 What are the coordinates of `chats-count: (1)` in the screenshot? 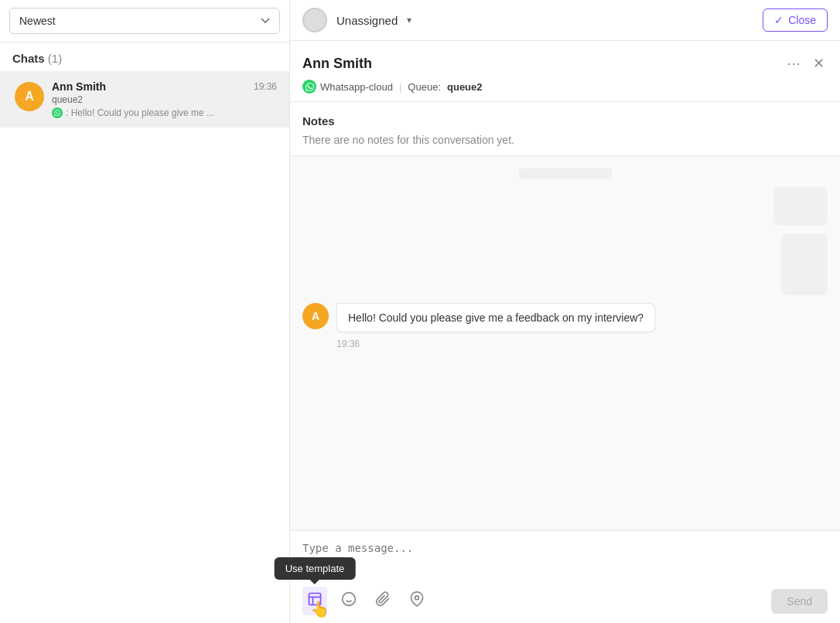 It's located at (55, 59).